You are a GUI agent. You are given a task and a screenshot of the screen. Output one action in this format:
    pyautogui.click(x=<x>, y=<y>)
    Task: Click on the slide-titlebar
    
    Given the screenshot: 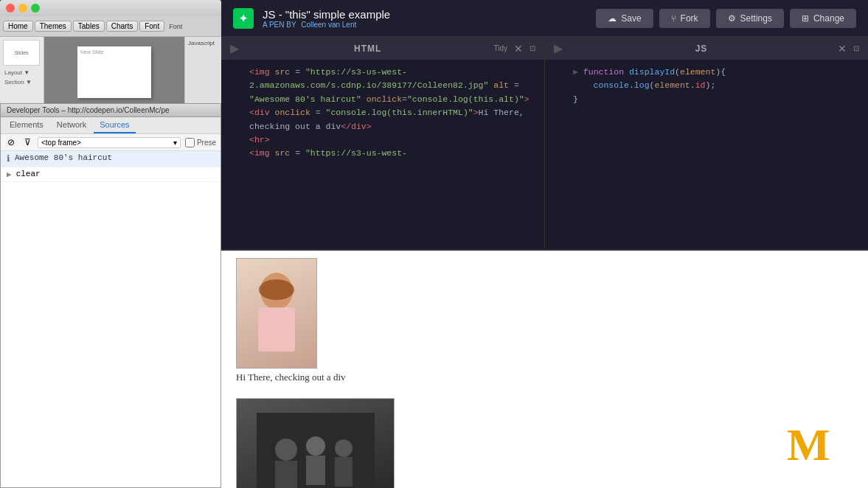 What is the action you would take?
    pyautogui.click(x=111, y=8)
    